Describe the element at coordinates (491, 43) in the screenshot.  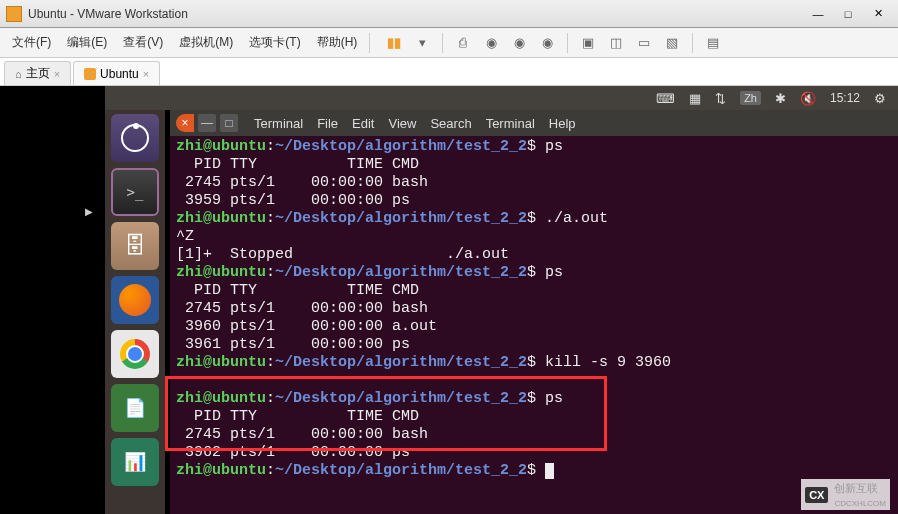
I see `snapshot-button: ◉` at that location.